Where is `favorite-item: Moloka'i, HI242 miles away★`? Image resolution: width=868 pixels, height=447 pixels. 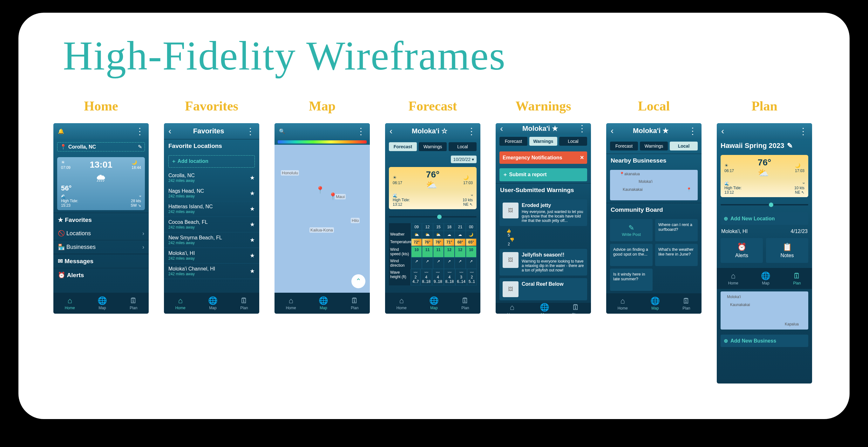
favorite-item: Moloka'i, HI242 miles away★ is located at coordinates (212, 256).